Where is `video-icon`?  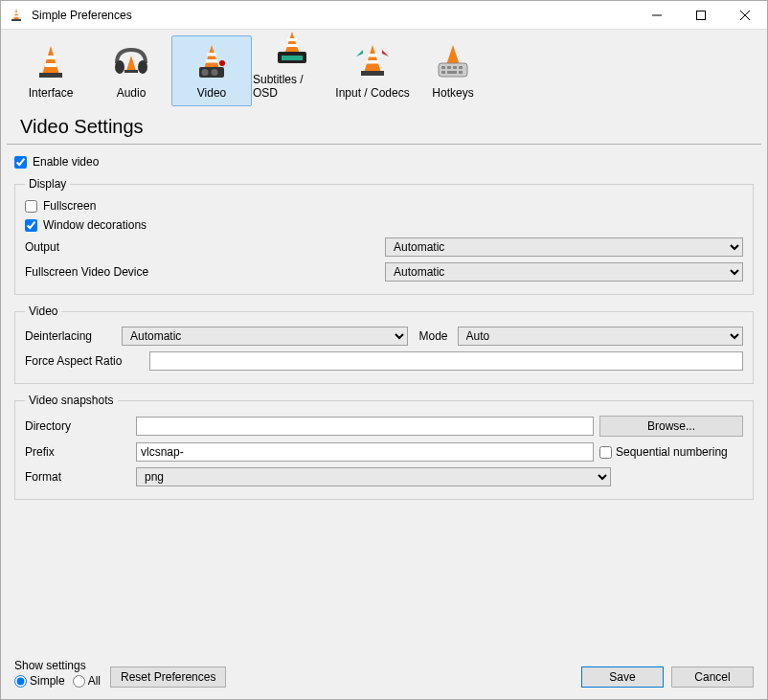 video-icon is located at coordinates (212, 62).